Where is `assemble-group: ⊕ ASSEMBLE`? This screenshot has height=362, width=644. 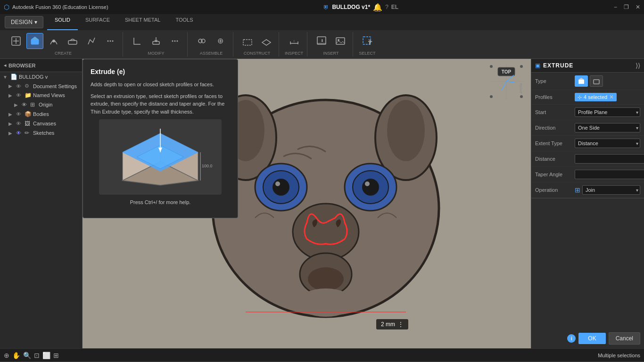 assemble-group: ⊕ ASSEMBLE is located at coordinates (211, 44).